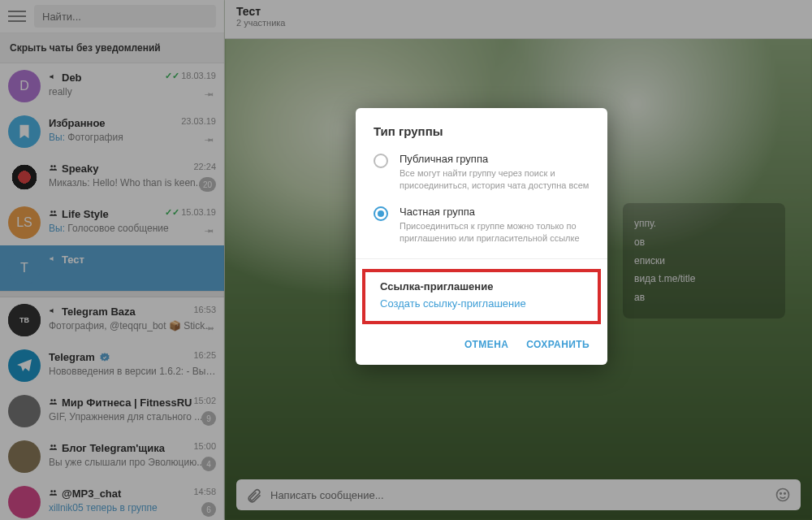 This screenshot has height=520, width=812. I want to click on unread-badge: 20, so click(208, 184).